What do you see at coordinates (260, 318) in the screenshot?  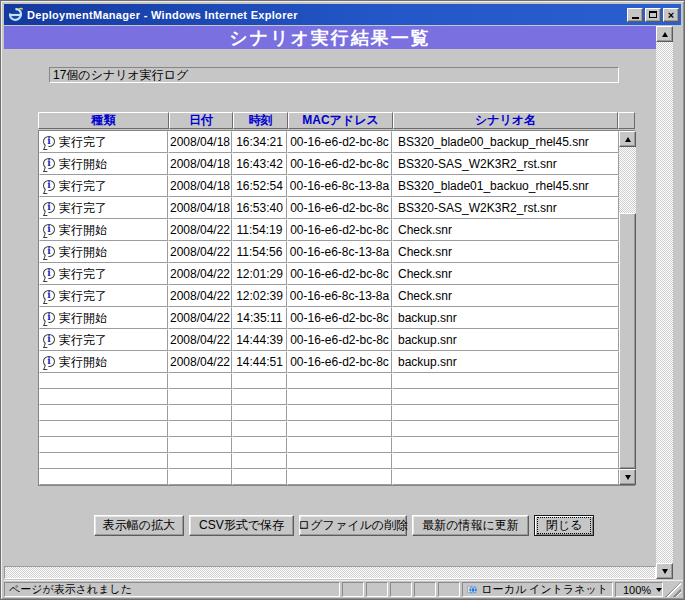 I see `time-cell: 14:35:11` at bounding box center [260, 318].